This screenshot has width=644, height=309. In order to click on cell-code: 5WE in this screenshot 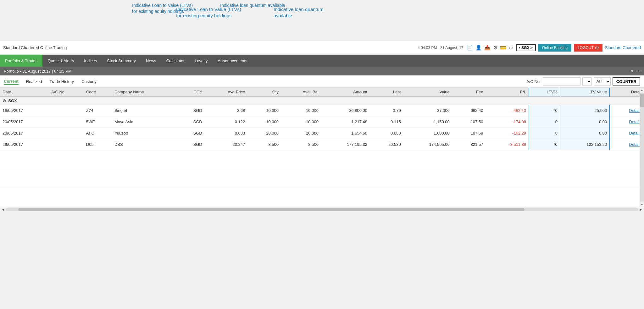, I will do `click(98, 122)`.